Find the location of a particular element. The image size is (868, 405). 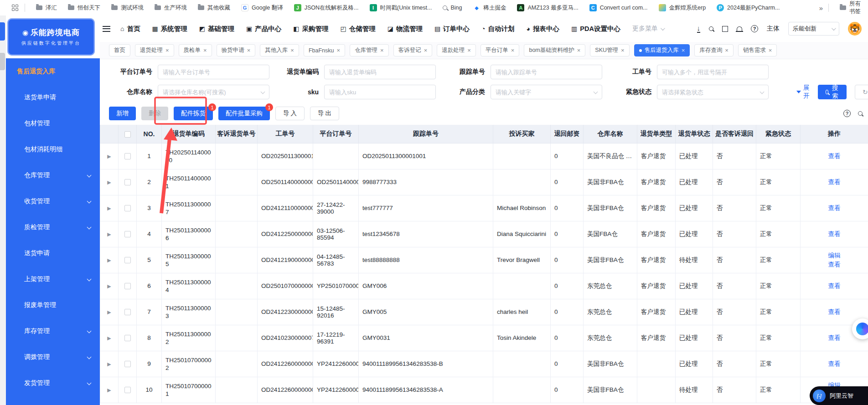

search-button: 搜索 is located at coordinates (832, 92).